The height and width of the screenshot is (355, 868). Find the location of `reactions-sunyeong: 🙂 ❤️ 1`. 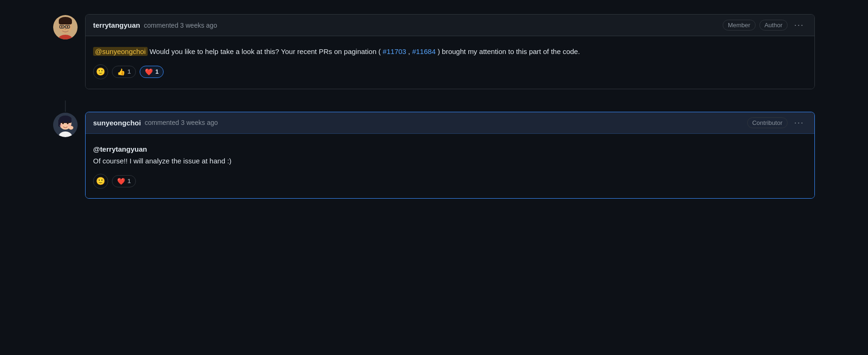

reactions-sunyeong: 🙂 ❤️ 1 is located at coordinates (450, 181).